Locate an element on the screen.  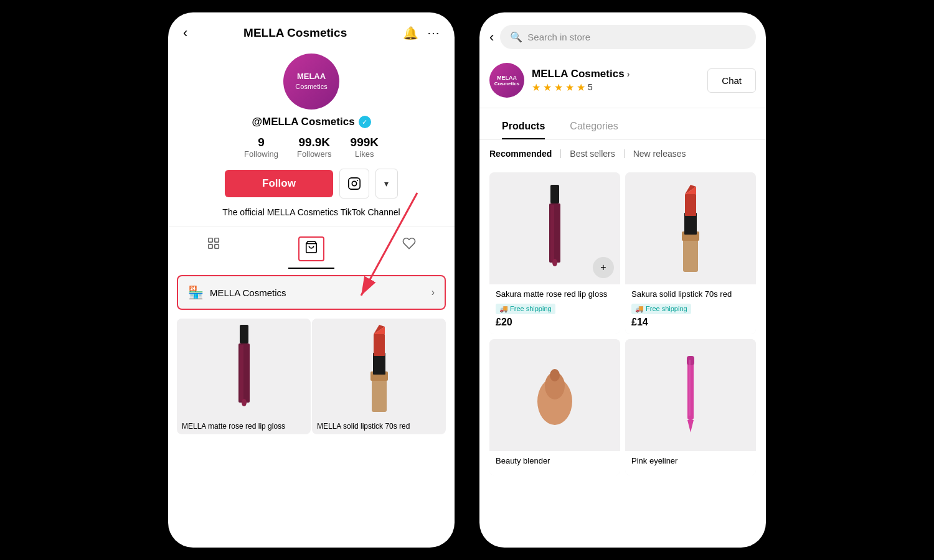
profile-tabs is located at coordinates (311, 248).